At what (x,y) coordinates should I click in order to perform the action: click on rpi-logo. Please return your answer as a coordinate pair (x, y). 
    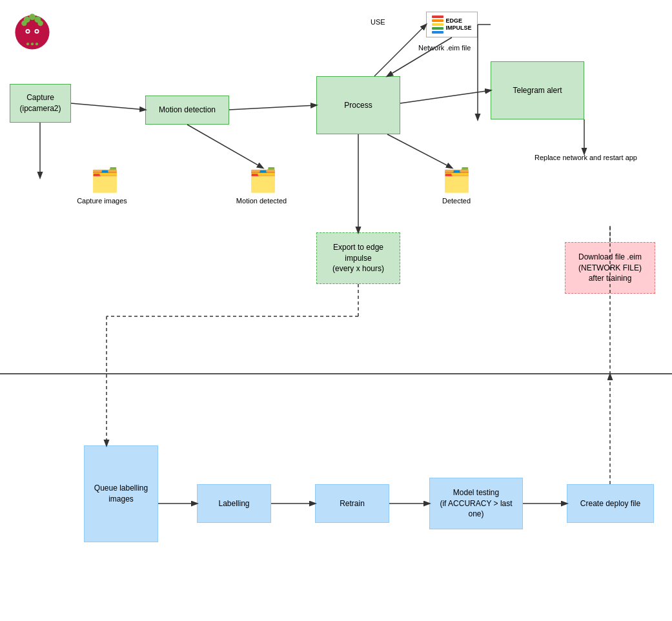
    Looking at the image, I should click on (32, 32).